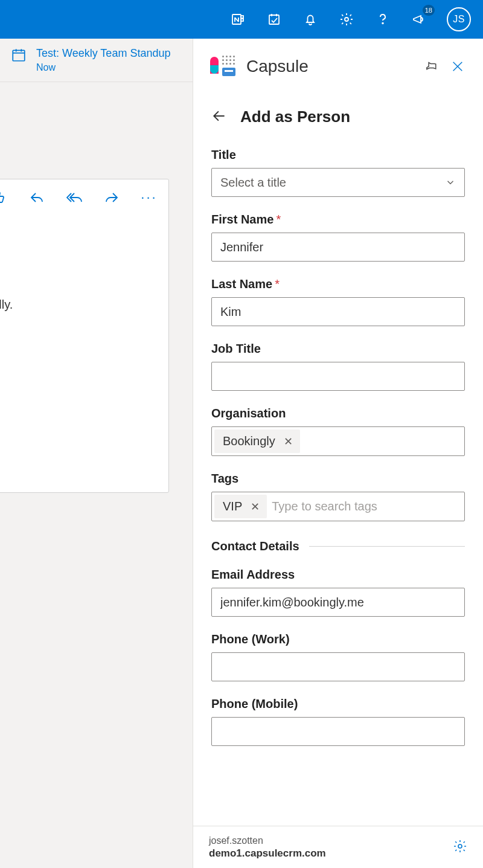 The image size is (483, 868). Describe the element at coordinates (458, 66) in the screenshot. I see `close-icon` at that location.